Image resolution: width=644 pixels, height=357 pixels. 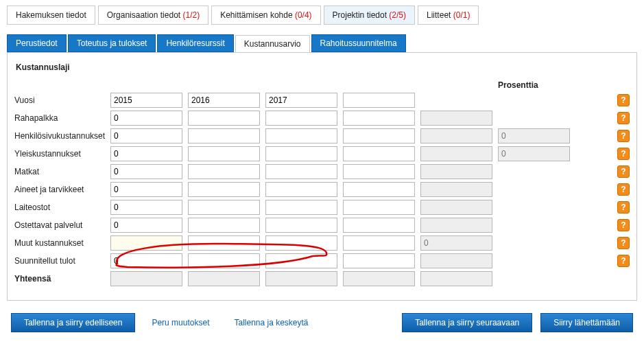 I want to click on total-sum, so click(x=457, y=279).